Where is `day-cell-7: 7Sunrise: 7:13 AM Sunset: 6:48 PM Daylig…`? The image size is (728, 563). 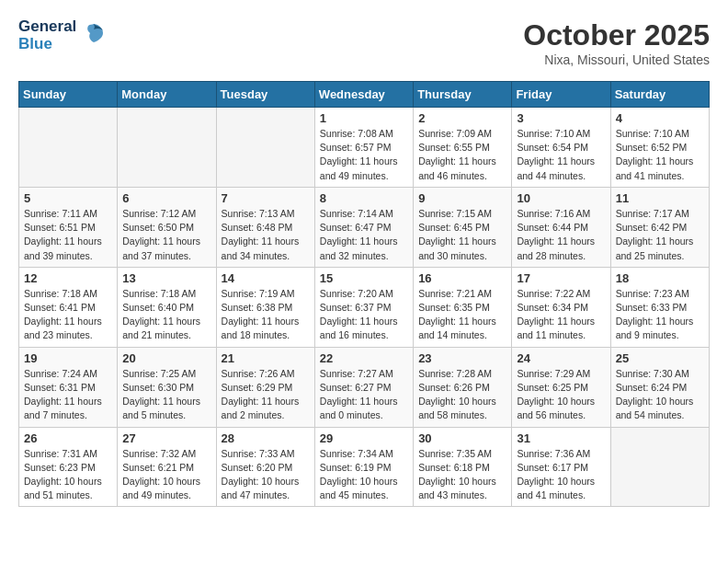 day-cell-7: 7Sunrise: 7:13 AM Sunset: 6:48 PM Daylig… is located at coordinates (265, 226).